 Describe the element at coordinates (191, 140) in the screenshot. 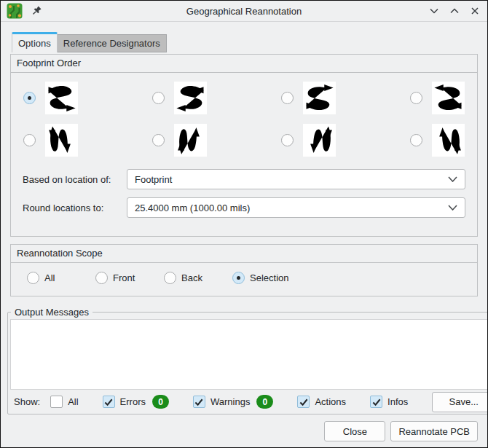

I see `serpentine-upward-start-bottom-left-icon` at that location.